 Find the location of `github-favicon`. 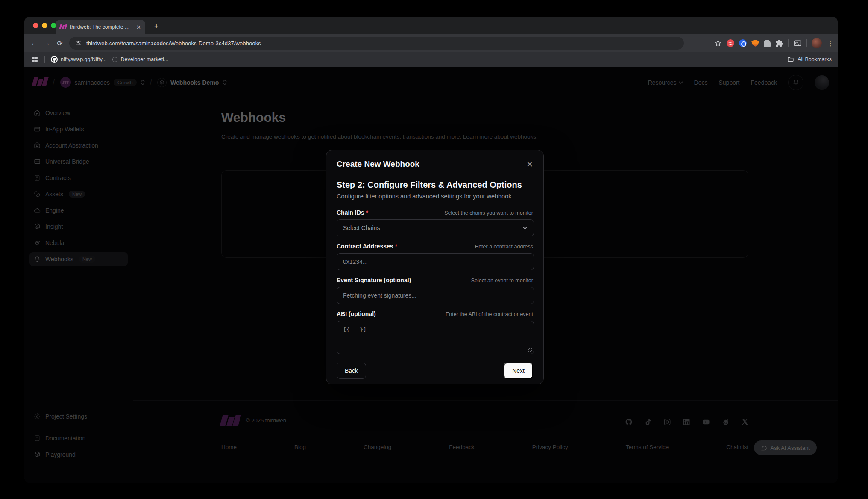

github-favicon is located at coordinates (54, 59).